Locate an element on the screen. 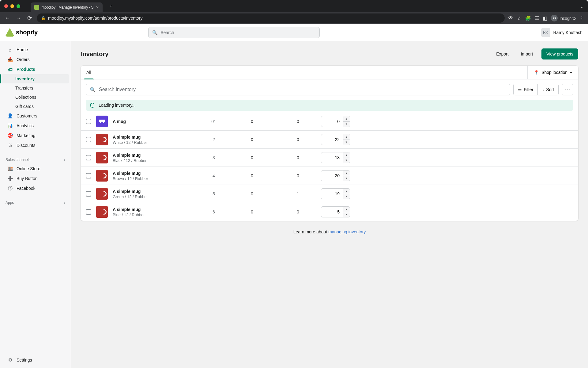 This screenshot has height=368, width=588. product-name: A mug is located at coordinates (156, 121).